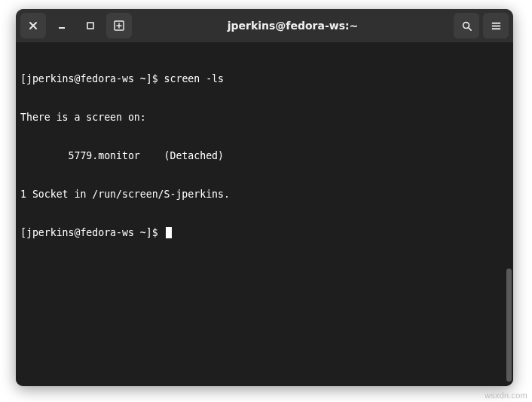 This screenshot has height=402, width=532. I want to click on close-button, so click(33, 26).